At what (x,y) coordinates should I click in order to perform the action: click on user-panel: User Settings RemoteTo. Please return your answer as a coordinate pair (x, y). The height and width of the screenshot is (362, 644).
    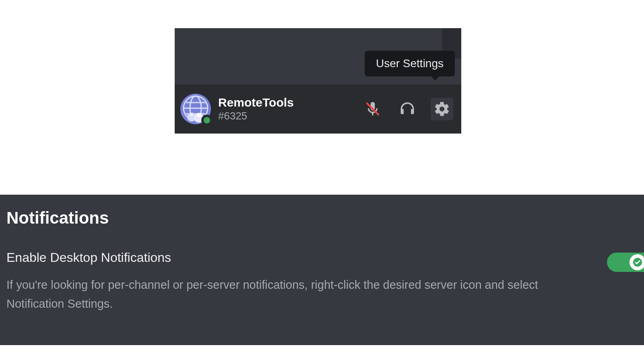
    Looking at the image, I should click on (318, 81).